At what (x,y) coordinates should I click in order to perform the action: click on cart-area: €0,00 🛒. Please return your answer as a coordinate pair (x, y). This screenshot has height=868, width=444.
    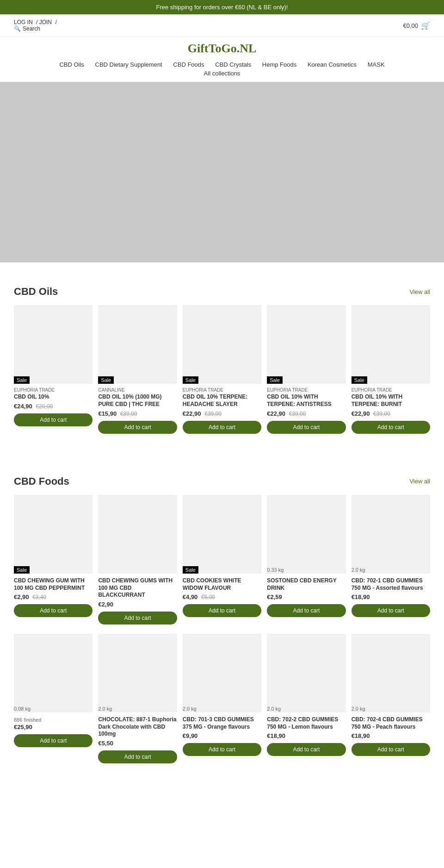
    Looking at the image, I should click on (416, 26).